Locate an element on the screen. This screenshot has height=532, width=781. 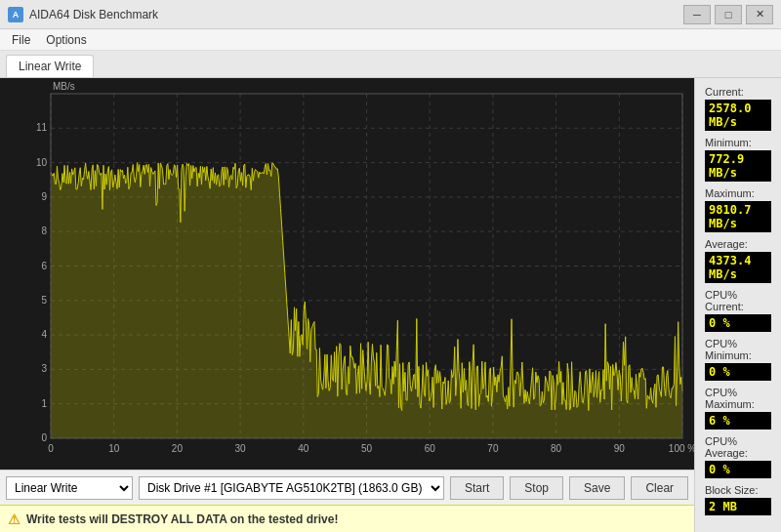
stat-current-value: 2578.0 MB/s is located at coordinates (738, 115).